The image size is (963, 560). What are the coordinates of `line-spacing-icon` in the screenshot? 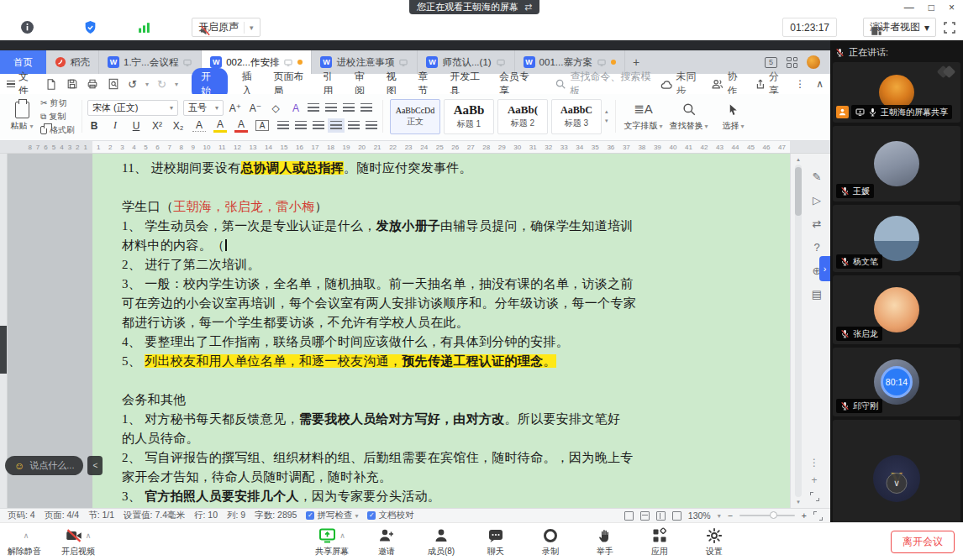 It's located at (371, 126).